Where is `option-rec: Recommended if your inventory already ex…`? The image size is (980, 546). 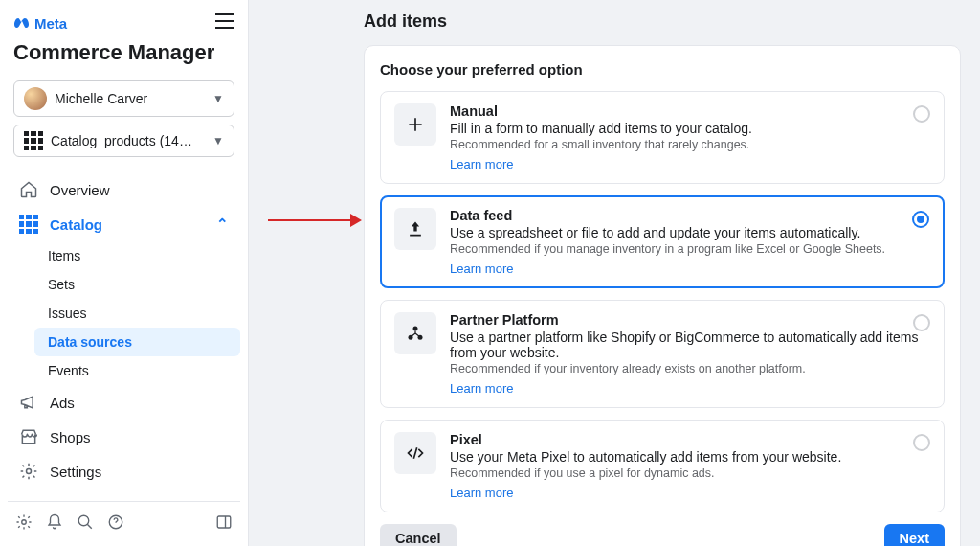 option-rec: Recommended if your inventory already ex… is located at coordinates (690, 369).